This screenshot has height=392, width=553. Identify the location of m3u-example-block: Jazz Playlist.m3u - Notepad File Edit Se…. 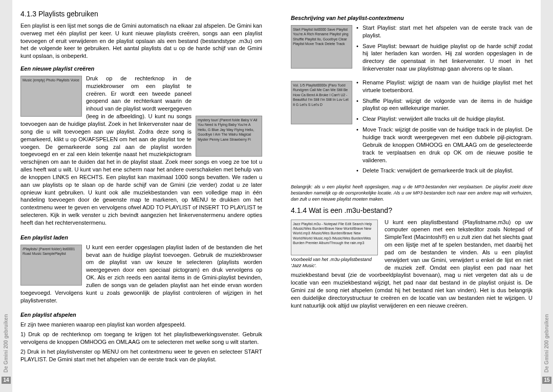
(336, 244).